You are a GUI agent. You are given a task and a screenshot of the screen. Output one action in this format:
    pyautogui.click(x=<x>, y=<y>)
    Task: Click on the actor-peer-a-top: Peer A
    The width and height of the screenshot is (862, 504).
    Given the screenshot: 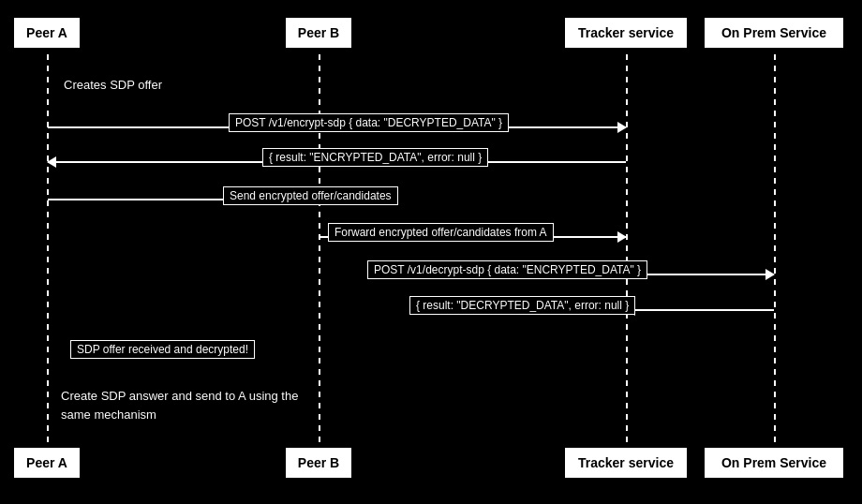 What is the action you would take?
    pyautogui.click(x=47, y=33)
    